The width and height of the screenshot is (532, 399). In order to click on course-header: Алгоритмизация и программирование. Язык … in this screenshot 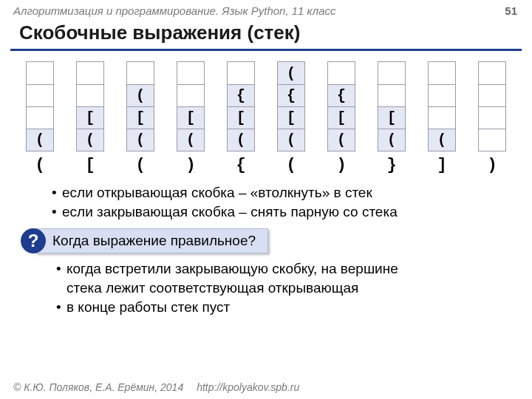, I will do `click(266, 9)`.